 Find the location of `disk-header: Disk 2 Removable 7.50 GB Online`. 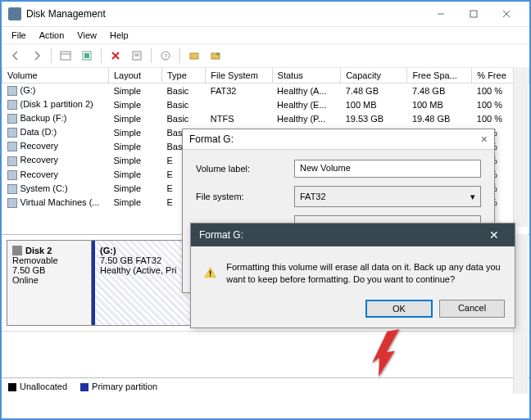

disk-header: Disk 2 Removable 7.50 GB Online is located at coordinates (49, 283).